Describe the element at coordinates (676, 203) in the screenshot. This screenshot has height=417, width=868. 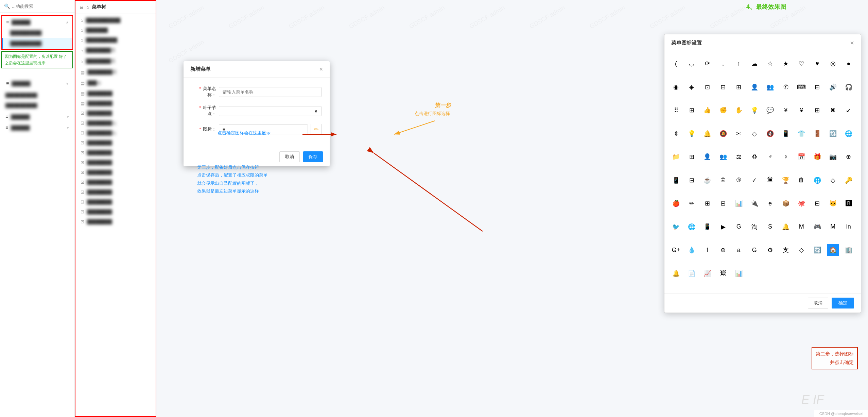
I see `icon-cell: 🍎` at that location.